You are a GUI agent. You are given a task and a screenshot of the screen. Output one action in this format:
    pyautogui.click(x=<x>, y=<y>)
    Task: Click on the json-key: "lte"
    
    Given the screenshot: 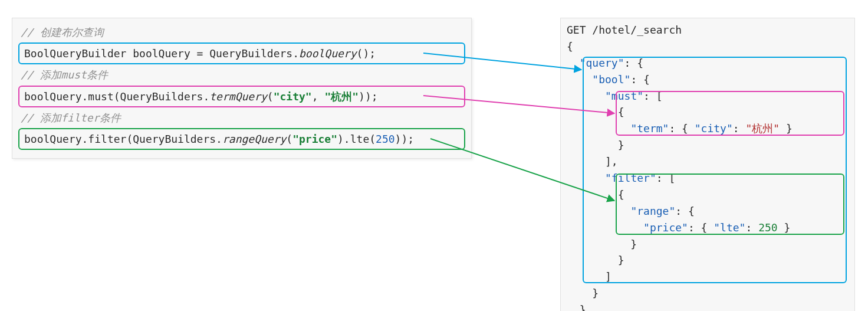 What is the action you would take?
    pyautogui.click(x=729, y=228)
    